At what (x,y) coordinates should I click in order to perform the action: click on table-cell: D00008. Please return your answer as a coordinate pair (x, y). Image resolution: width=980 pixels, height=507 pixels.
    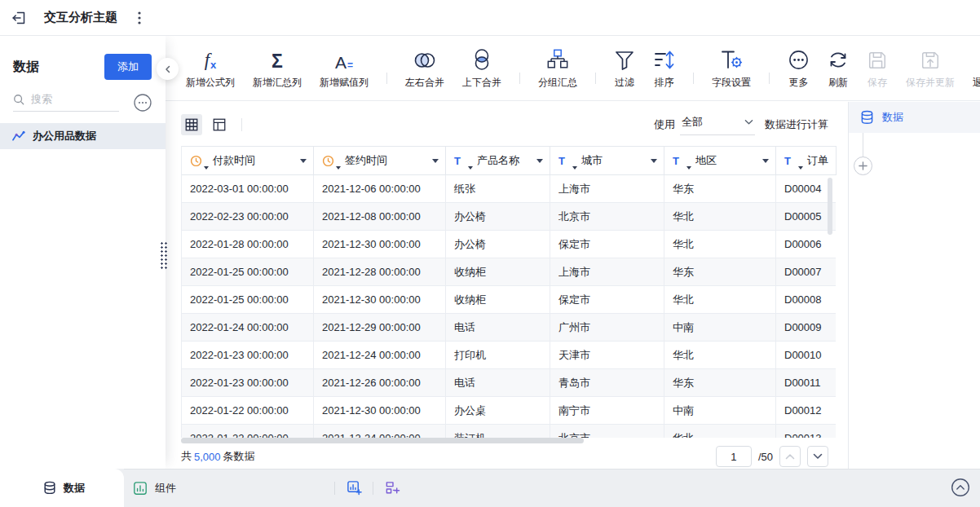
    Looking at the image, I should click on (806, 300).